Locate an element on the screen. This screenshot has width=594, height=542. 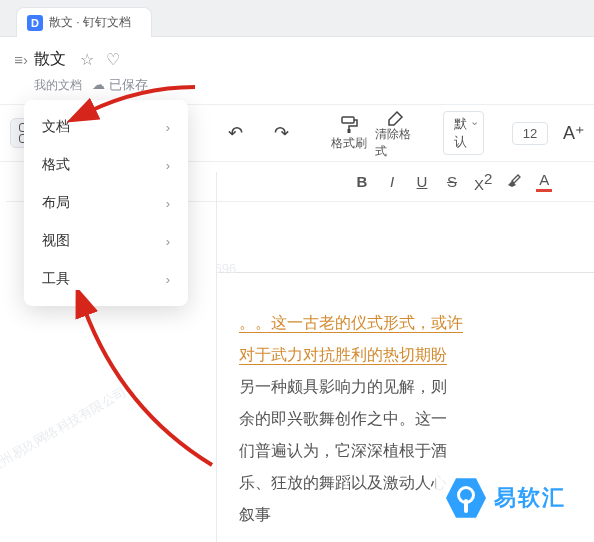
brand-text: 易软汇 is located at coordinates (530, 498).